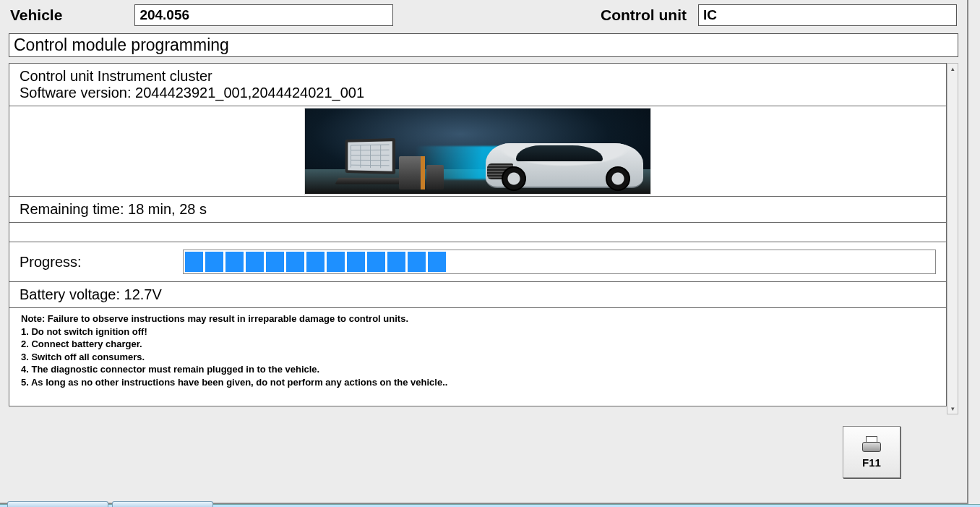  I want to click on function-key-area: F11, so click(872, 455).